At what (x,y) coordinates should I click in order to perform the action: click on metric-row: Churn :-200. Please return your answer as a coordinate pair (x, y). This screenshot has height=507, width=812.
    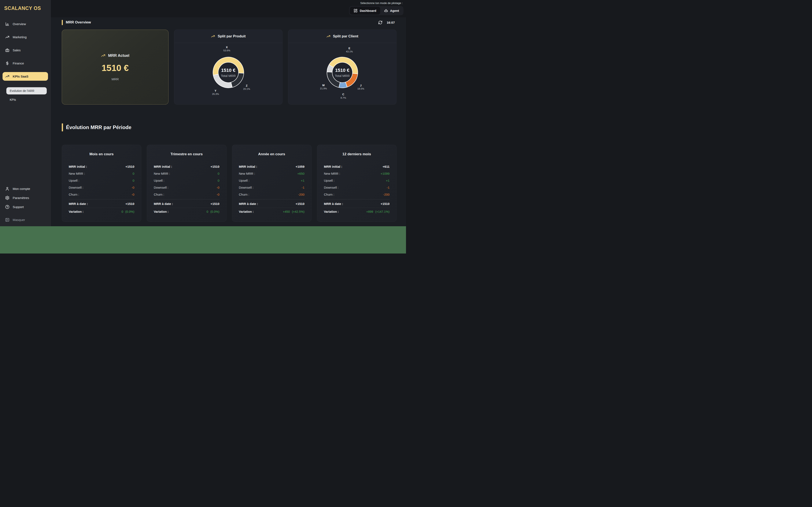
    Looking at the image, I should click on (357, 194).